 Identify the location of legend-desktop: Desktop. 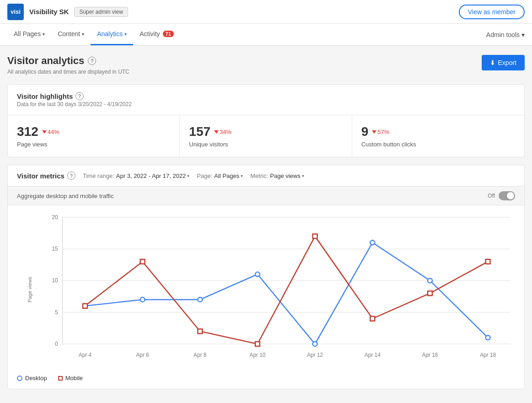
(32, 378).